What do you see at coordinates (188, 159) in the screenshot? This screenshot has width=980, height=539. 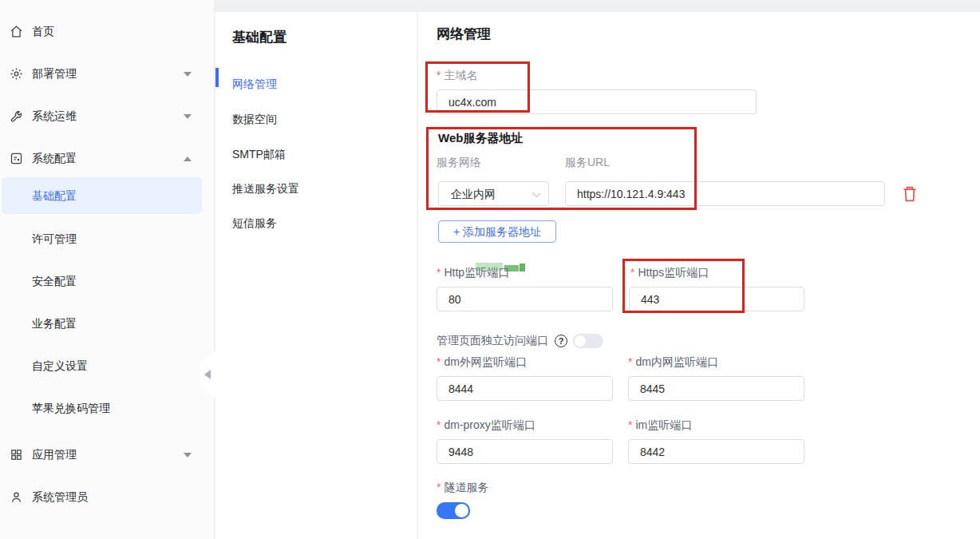 I see `chevron-up-icon` at bounding box center [188, 159].